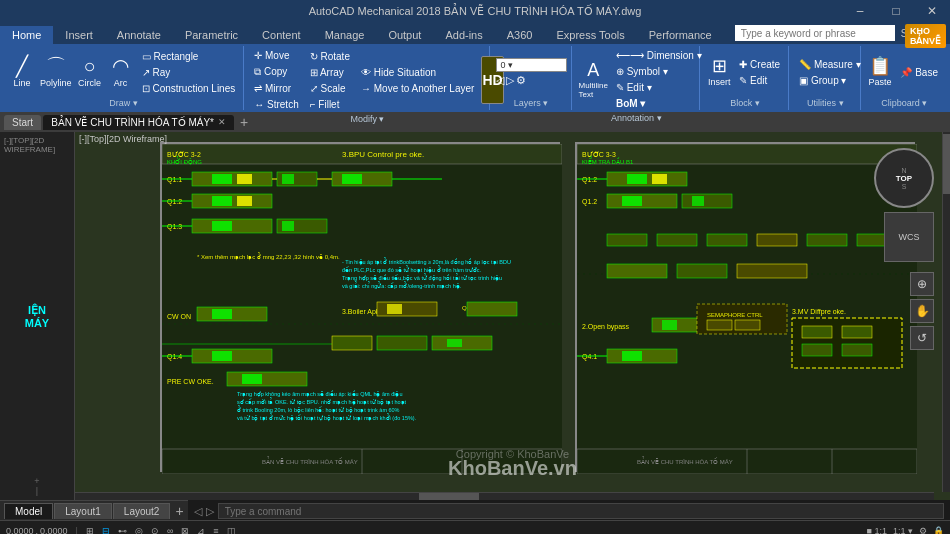 The width and height of the screenshot is (950, 534). Describe the element at coordinates (122, 530) in the screenshot. I see `ortho-toggle: ⊷` at that location.